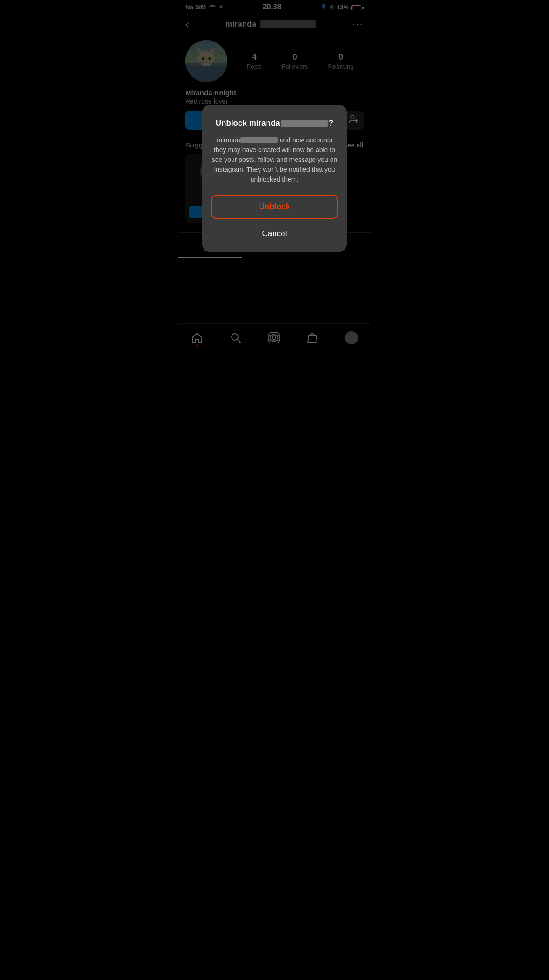  What do you see at coordinates (274, 207) in the screenshot?
I see `unblock-button: Unblock` at bounding box center [274, 207].